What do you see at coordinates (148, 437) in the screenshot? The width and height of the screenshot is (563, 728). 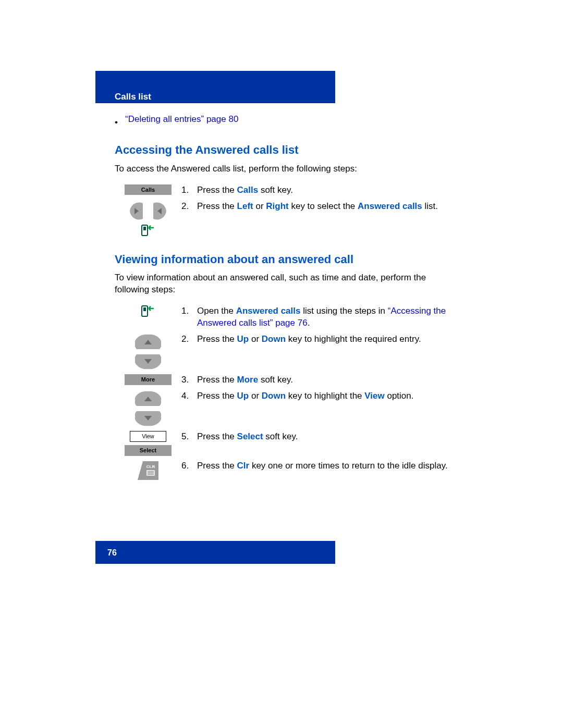 I see `view-chip: View` at bounding box center [148, 437].